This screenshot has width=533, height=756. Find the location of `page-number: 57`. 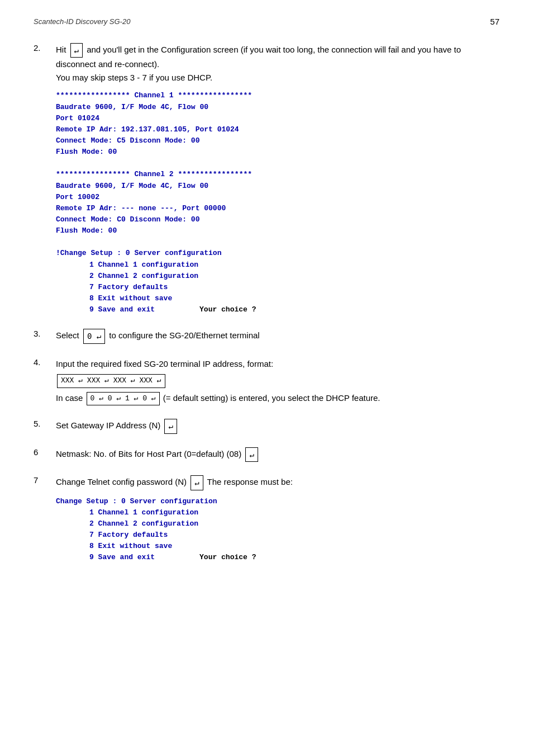

page-number: 57 is located at coordinates (495, 21).